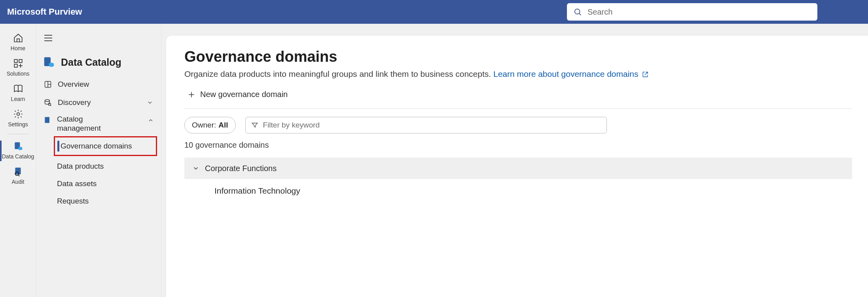 Image resolution: width=868 pixels, height=297 pixels. I want to click on domain-group-corporate-functions: Corporate Functions, so click(518, 168).